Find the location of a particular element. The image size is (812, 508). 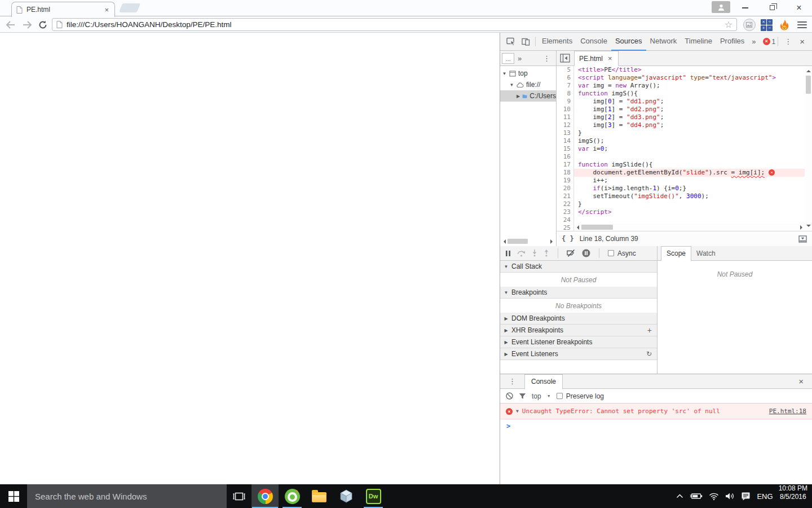

line-number: 12 is located at coordinates (565, 125).